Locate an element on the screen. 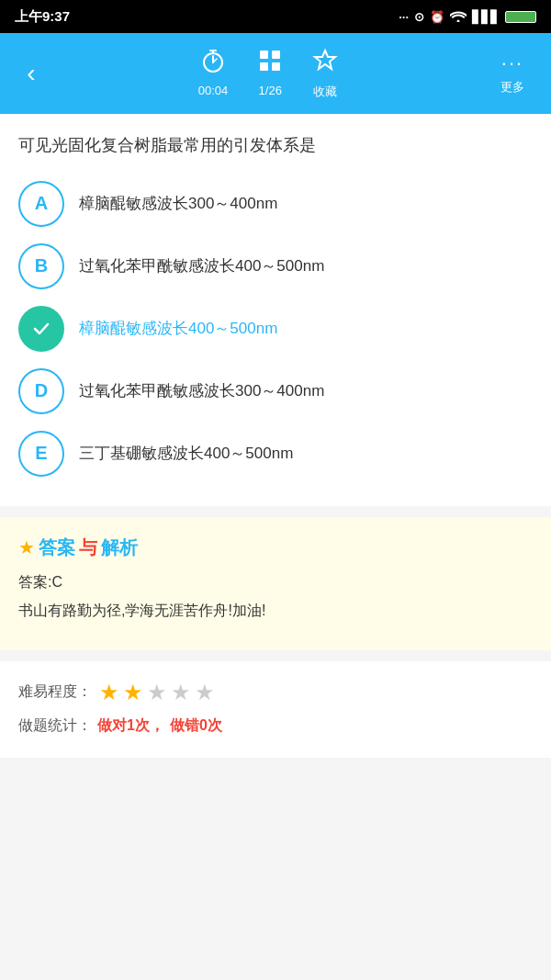  wrong-stat: 做错0次 is located at coordinates (197, 726).